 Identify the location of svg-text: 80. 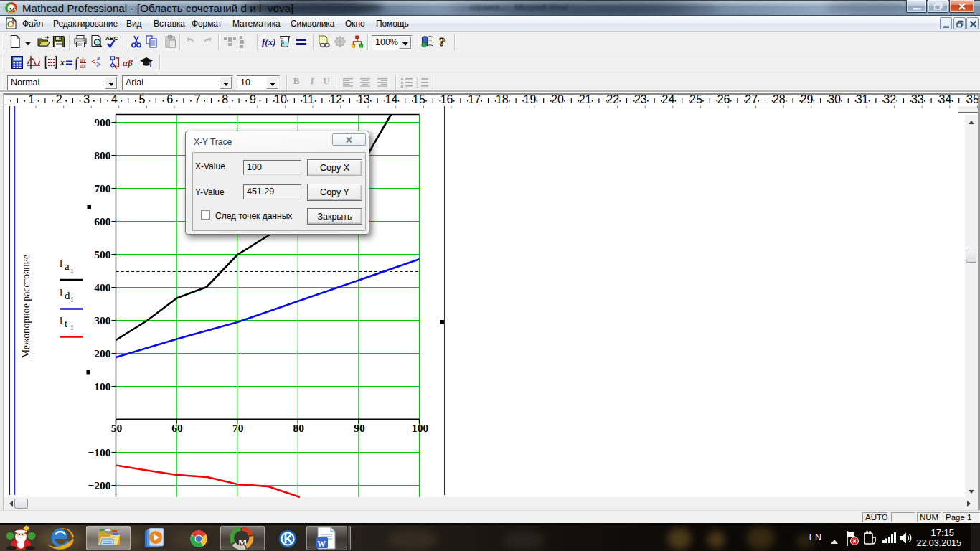
(299, 428).